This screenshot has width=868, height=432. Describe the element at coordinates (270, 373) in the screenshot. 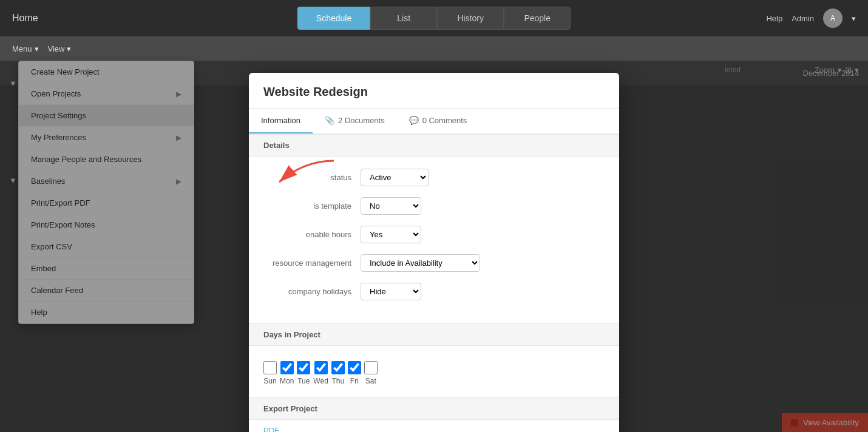

I see `day-sun: Sun` at that location.